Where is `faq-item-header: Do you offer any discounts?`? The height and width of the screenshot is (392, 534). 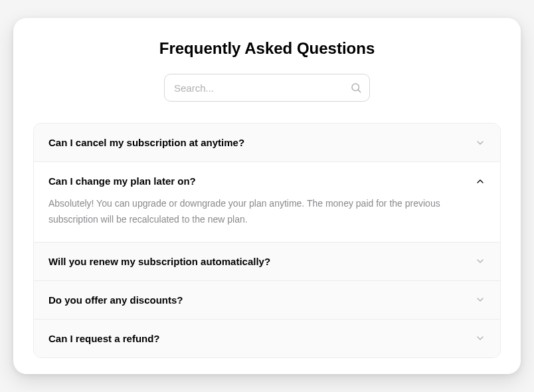 faq-item-header: Do you offer any discounts? is located at coordinates (267, 300).